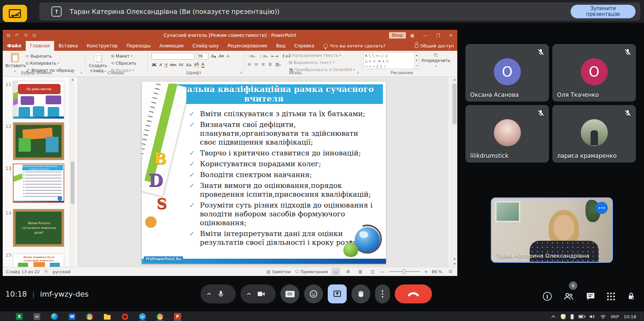 Image resolution: width=644 pixels, height=321 pixels. What do you see at coordinates (166, 65) in the screenshot?
I see `underline-button: Ч` at bounding box center [166, 65].